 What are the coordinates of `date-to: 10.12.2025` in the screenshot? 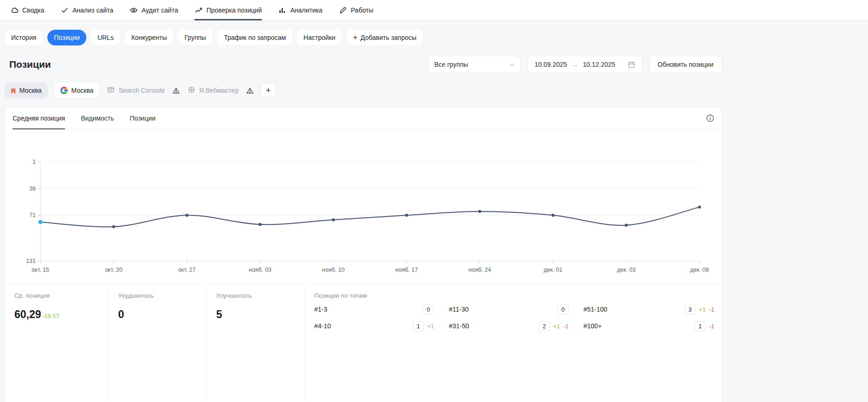 It's located at (599, 64).